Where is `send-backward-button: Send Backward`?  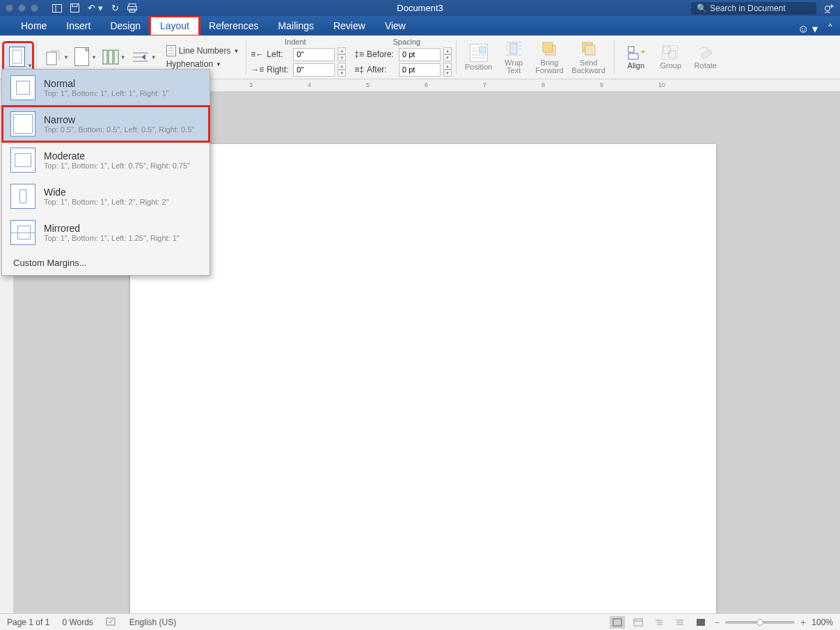 send-backward-button: Send Backward is located at coordinates (589, 57).